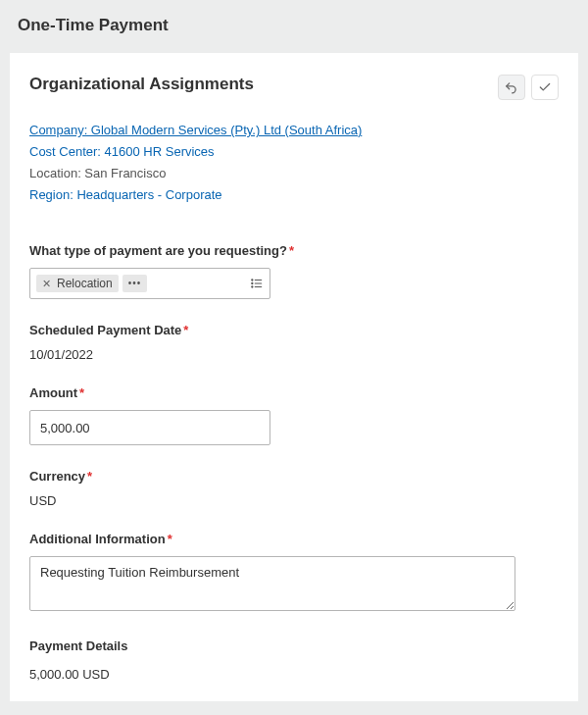 The image size is (588, 715). What do you see at coordinates (528, 87) in the screenshot?
I see `header-actions` at bounding box center [528, 87].